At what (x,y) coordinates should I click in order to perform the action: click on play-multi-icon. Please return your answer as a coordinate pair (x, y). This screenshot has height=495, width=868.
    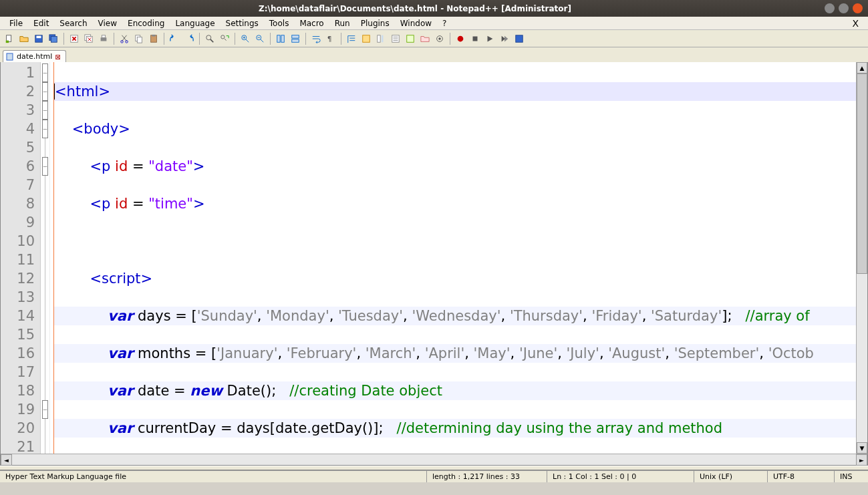
    Looking at the image, I should click on (504, 39).